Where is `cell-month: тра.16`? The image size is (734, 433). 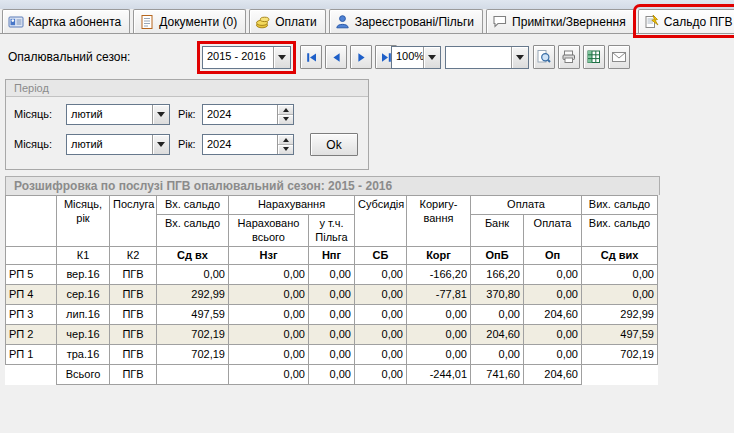
cell-month: тра.16 is located at coordinates (84, 354).